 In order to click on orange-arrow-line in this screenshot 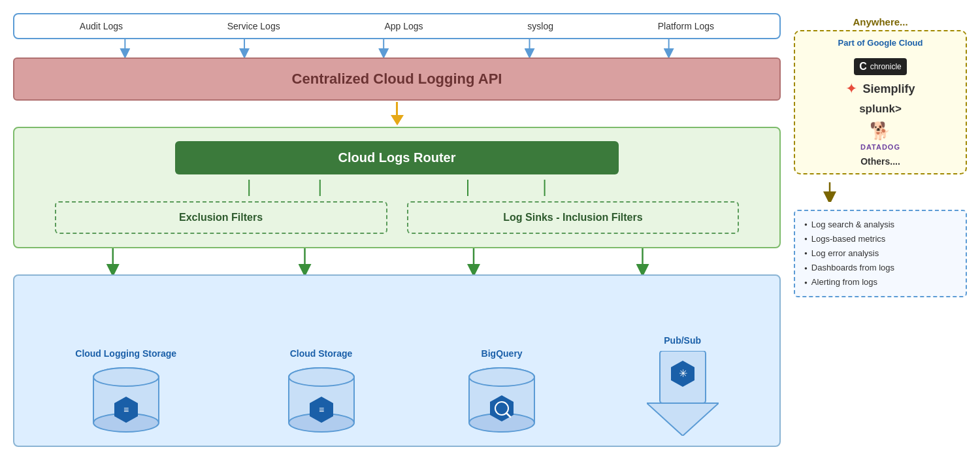, I will do `click(397, 108)`.